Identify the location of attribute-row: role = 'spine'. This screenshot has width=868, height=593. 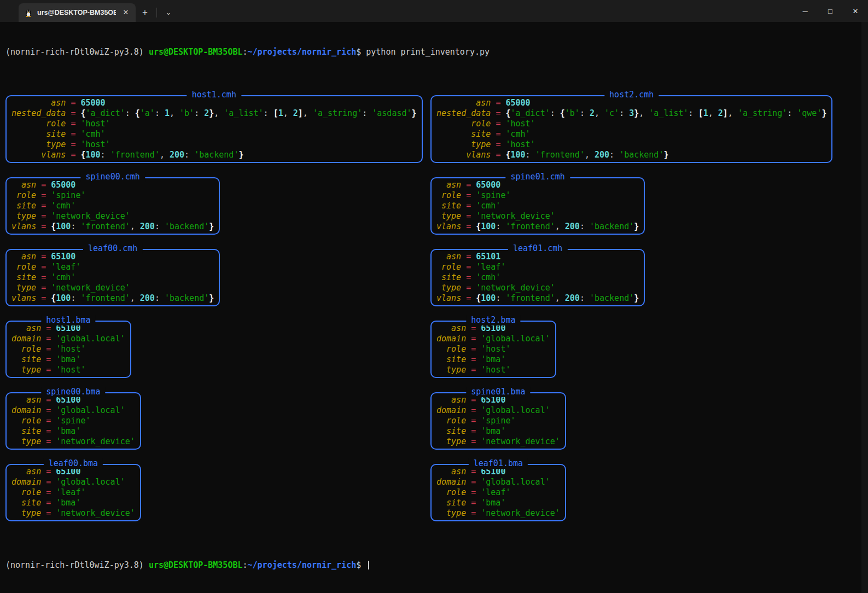
(73, 421).